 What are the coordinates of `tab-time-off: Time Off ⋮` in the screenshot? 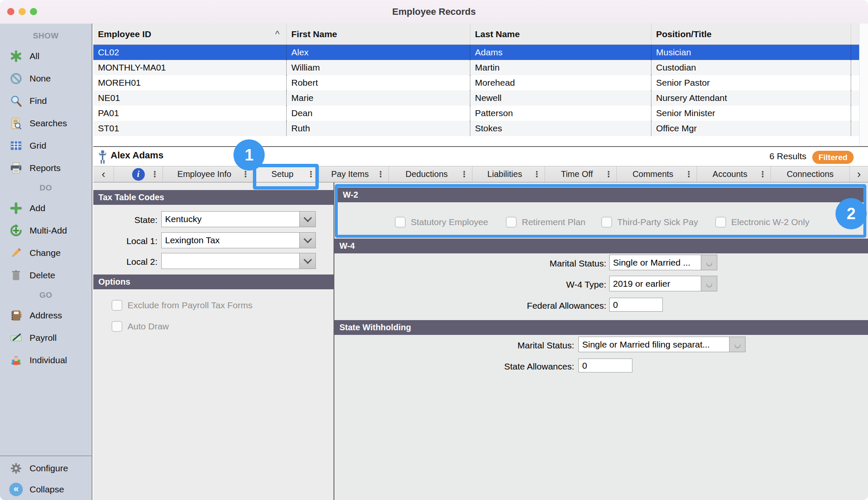 It's located at (580, 174).